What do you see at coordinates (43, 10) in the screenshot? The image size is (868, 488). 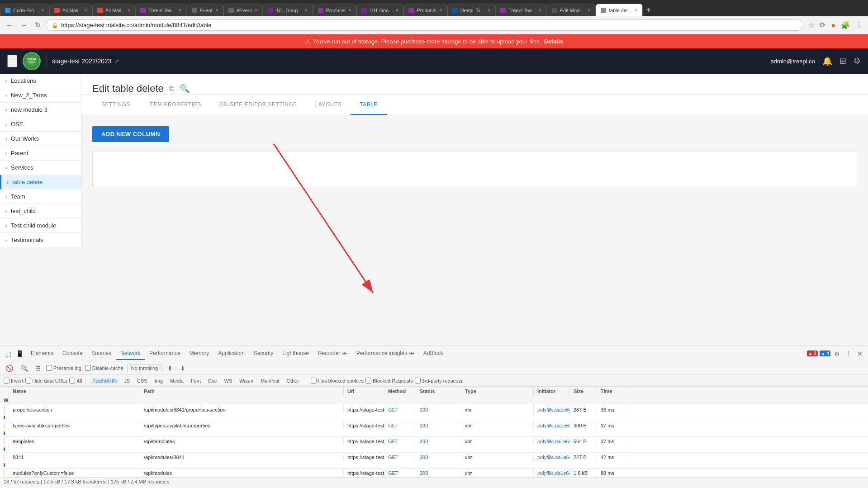 I see `tab-close-code-pro: ×` at bounding box center [43, 10].